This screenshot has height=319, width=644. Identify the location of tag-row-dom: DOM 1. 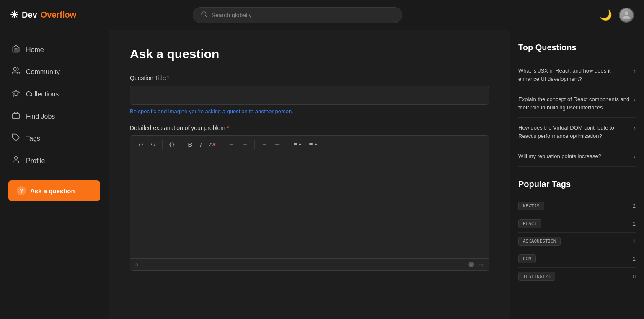
(577, 259).